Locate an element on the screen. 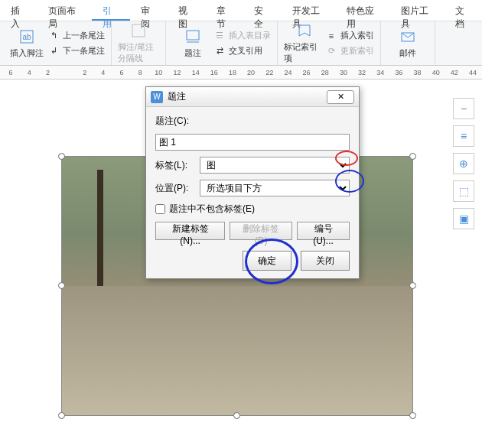  side-toolbar: − ≡ ⊕ ⬚ ▣ is located at coordinates (464, 167).